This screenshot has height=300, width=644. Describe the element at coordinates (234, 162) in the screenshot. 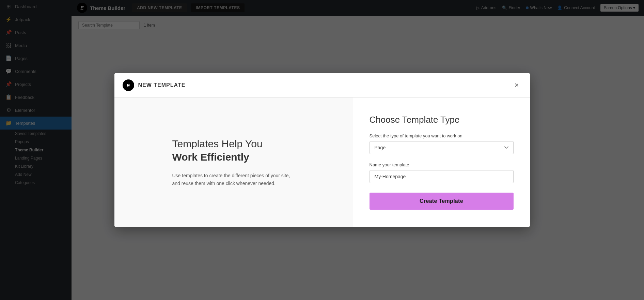

I see `modal-left-content: Templates Help You Work Efficiently Use …` at that location.